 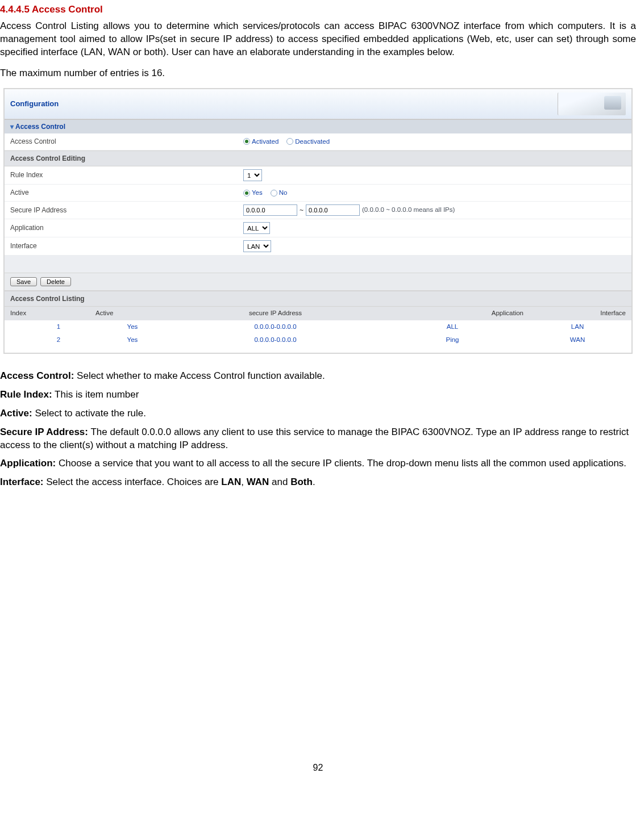 What do you see at coordinates (253, 193) in the screenshot?
I see `radio-yes: Yes` at bounding box center [253, 193].